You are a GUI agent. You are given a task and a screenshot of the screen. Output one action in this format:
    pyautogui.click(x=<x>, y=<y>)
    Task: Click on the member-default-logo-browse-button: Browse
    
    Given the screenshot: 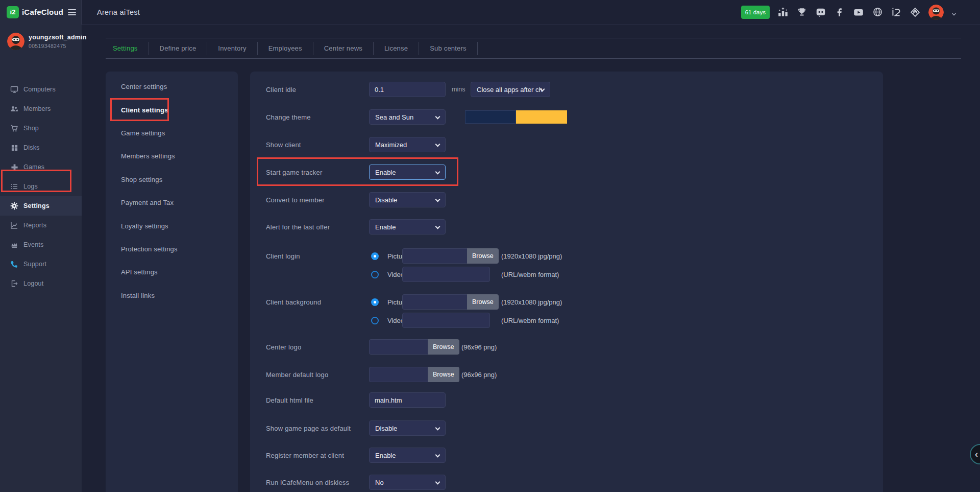 What is the action you would take?
    pyautogui.click(x=444, y=374)
    